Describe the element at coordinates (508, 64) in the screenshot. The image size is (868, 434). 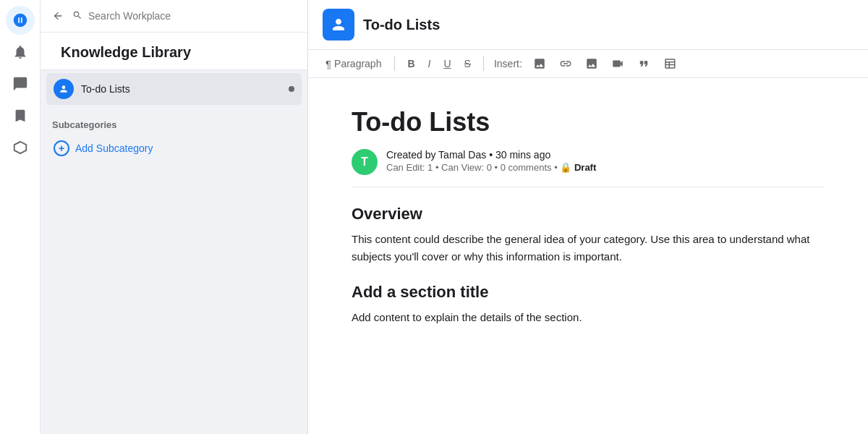
I see `insert-label: Insert:` at that location.